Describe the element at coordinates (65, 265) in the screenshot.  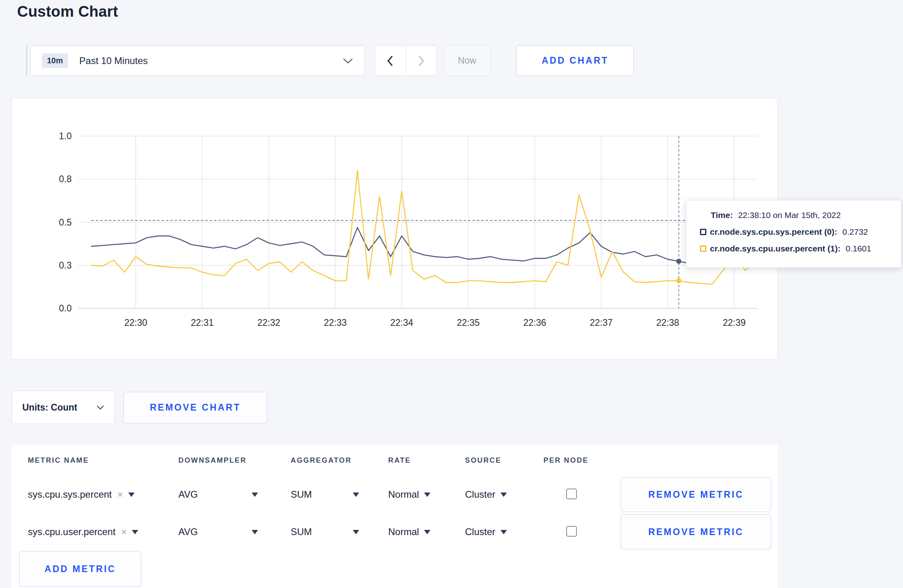
I see `y-axis-tick-label: 0.3` at that location.